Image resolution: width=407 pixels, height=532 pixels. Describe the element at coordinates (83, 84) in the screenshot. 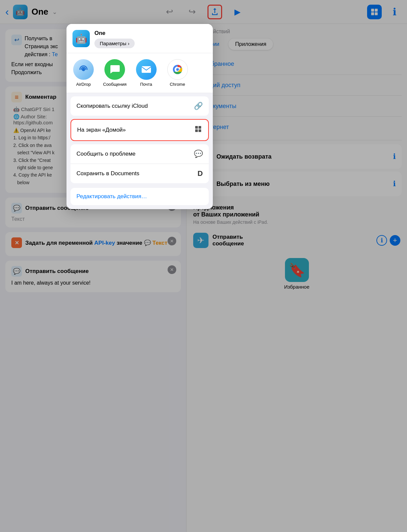

I see `airdrop-label: AirDrop` at that location.